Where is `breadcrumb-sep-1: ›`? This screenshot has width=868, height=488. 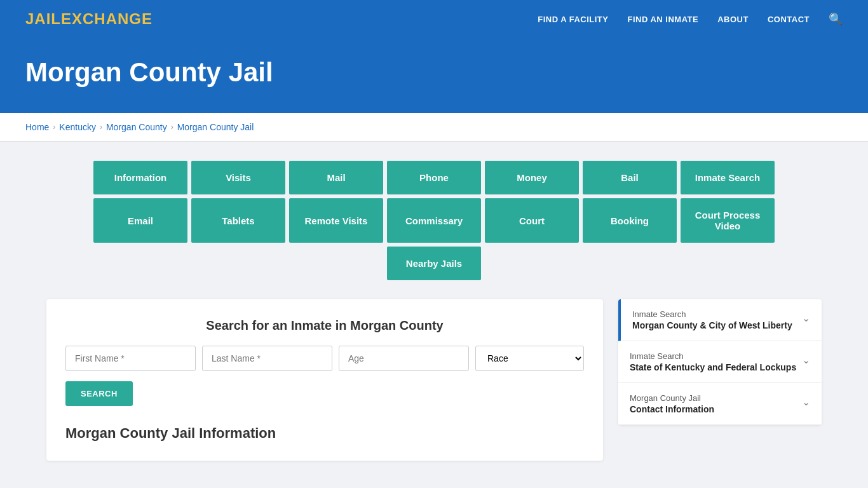
breadcrumb-sep-1: › is located at coordinates (54, 127).